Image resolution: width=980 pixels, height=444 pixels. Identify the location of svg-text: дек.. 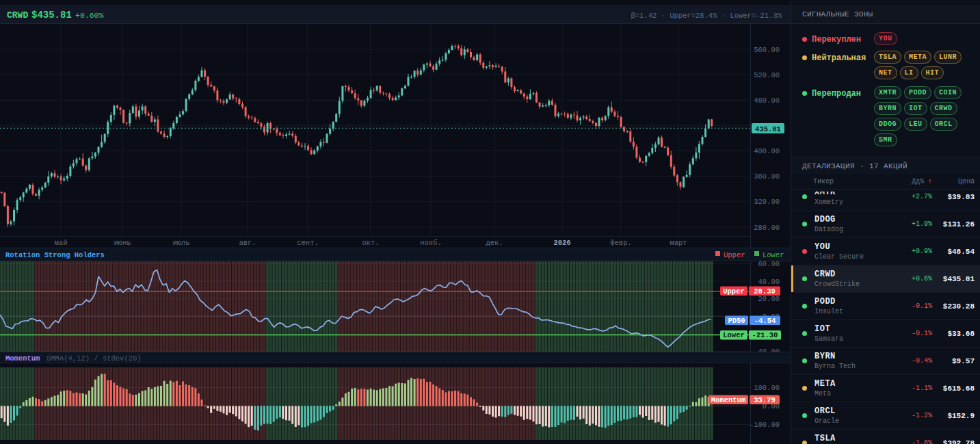
(494, 243).